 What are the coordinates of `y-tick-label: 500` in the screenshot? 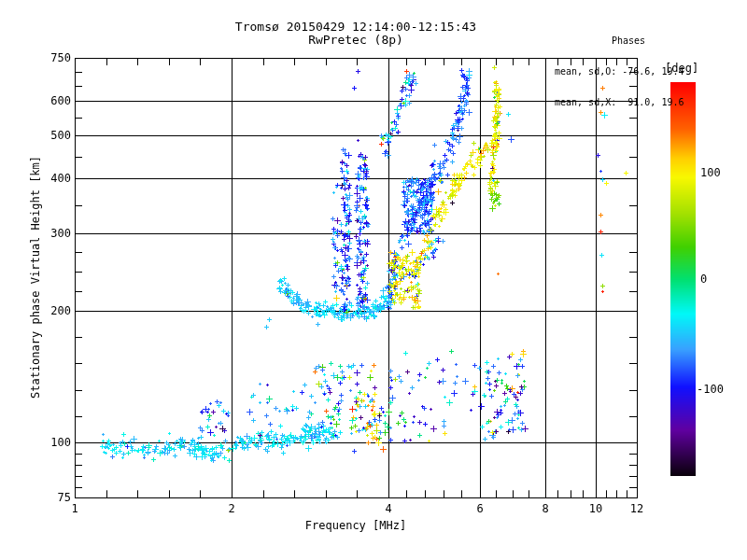 It's located at (52, 135).